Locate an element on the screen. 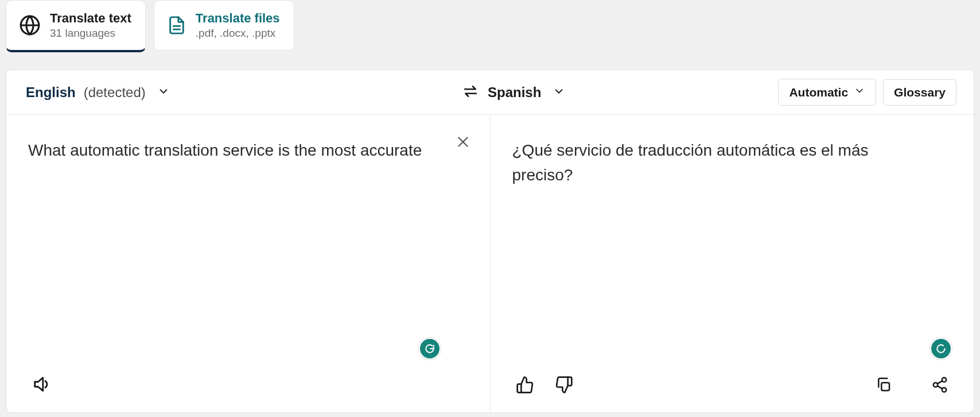 This screenshot has width=980, height=417. thumbs-down-button is located at coordinates (564, 385).